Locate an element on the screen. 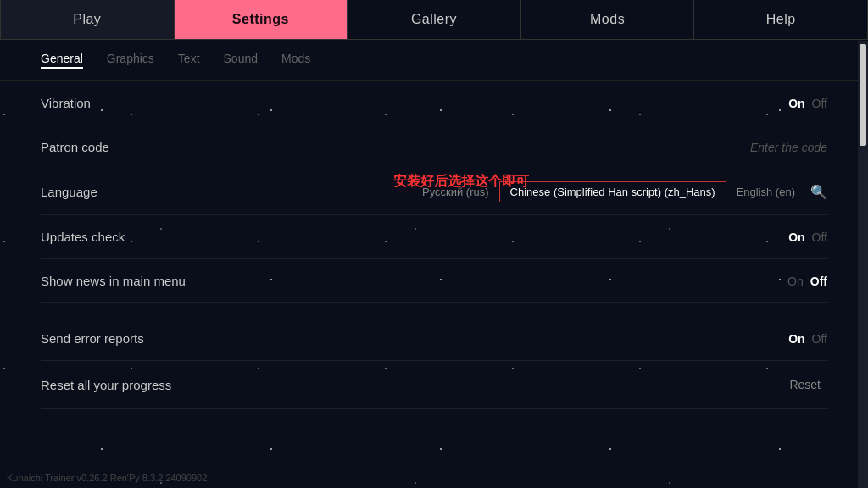 This screenshot has height=488, width=868. tab-play: Play is located at coordinates (87, 19).